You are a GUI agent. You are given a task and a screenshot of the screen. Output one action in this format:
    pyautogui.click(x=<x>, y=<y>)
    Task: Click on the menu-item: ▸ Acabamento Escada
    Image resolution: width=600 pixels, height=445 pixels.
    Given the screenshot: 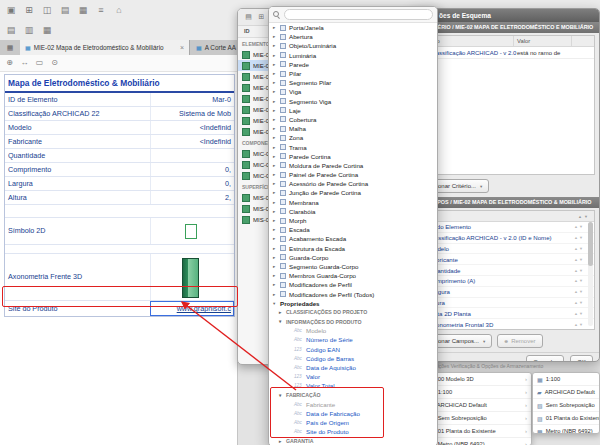 What is the action you would take?
    pyautogui.click(x=353, y=238)
    